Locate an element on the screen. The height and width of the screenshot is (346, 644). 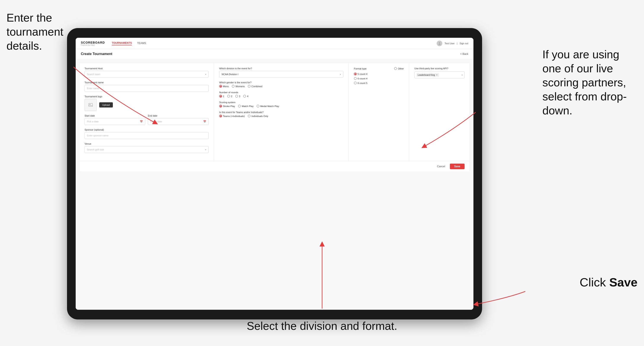
round-4-label: 4 is located at coordinates (248, 96).